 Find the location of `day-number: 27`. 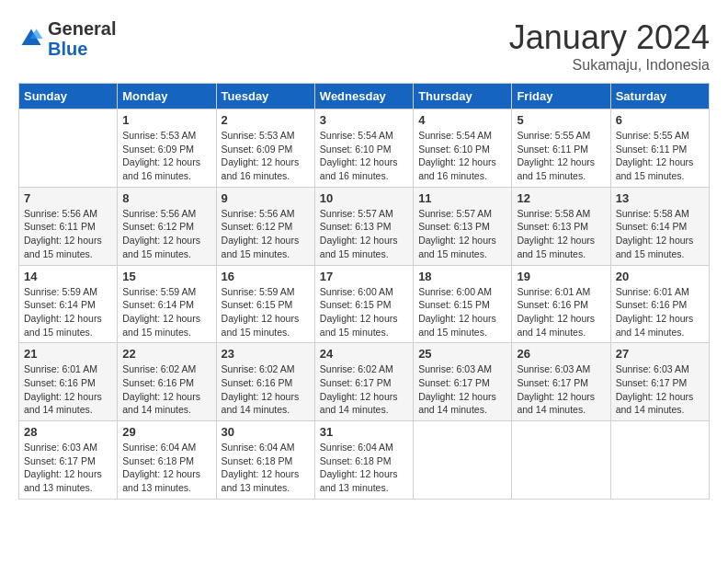

day-number: 27 is located at coordinates (660, 353).